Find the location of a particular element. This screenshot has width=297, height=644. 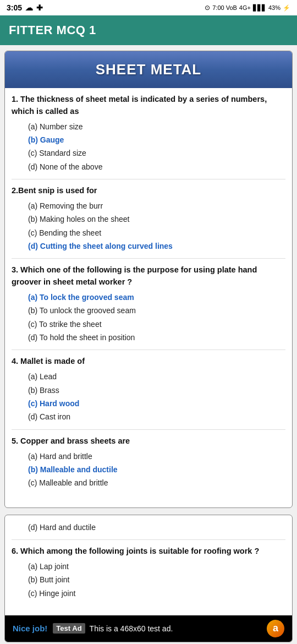

status-time: 3:05 is located at coordinates (14, 8).